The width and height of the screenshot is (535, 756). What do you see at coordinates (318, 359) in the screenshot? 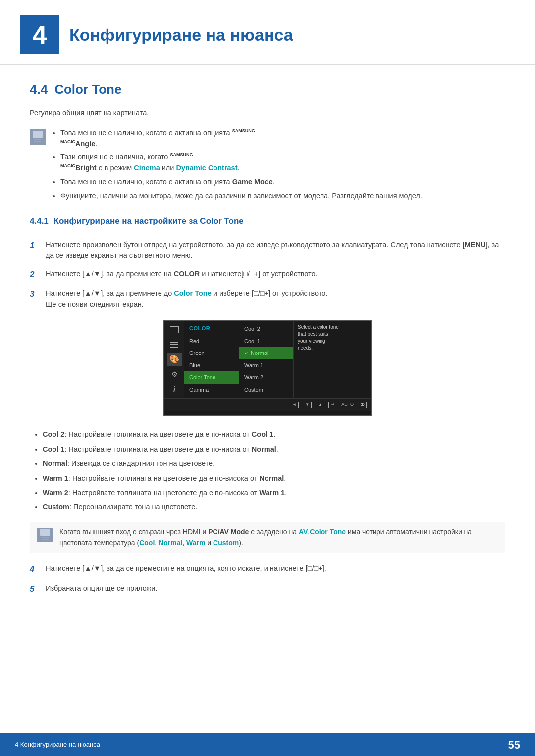
I see `tooltip-panel: Select a color tone that best suits your…` at bounding box center [318, 359].